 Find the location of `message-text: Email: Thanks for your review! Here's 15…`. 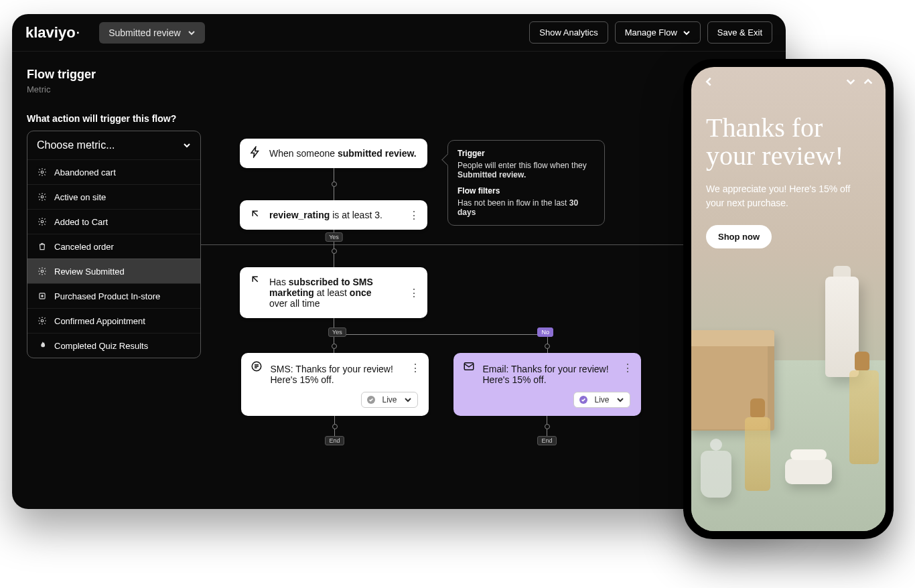

message-text: Email: Thanks for your review! Here's 15… is located at coordinates (557, 374).